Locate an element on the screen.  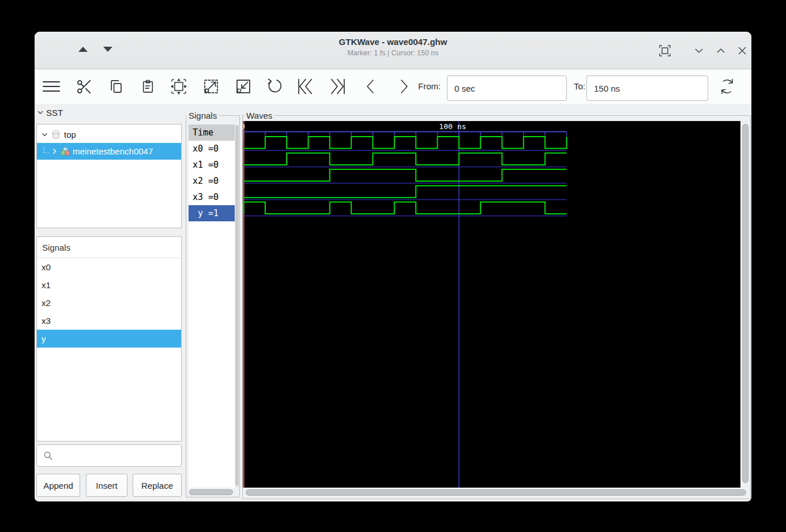
to-label: To: is located at coordinates (580, 86).